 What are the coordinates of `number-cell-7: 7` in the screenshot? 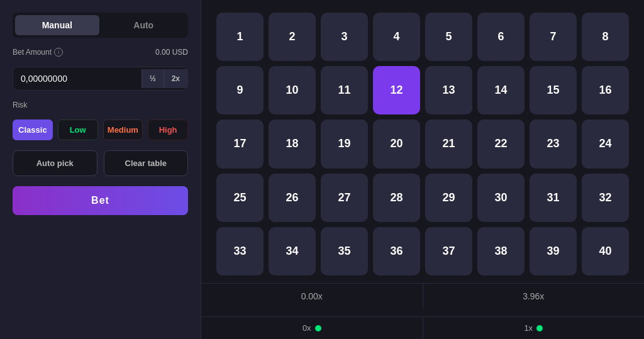 It's located at (553, 36).